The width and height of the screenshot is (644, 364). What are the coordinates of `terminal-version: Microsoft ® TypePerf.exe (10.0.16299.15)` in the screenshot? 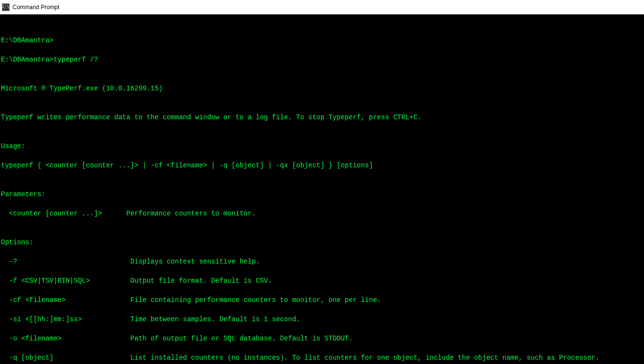 It's located at (322, 88).